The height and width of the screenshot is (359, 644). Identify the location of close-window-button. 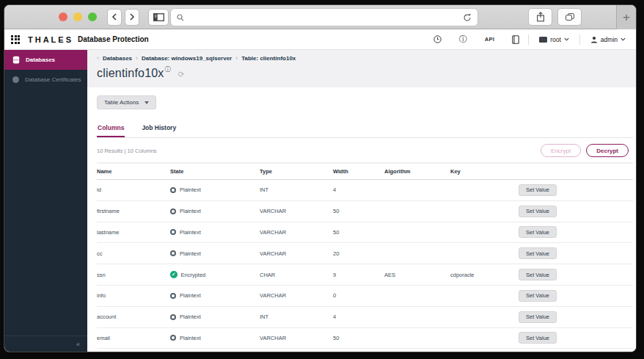
(63, 17).